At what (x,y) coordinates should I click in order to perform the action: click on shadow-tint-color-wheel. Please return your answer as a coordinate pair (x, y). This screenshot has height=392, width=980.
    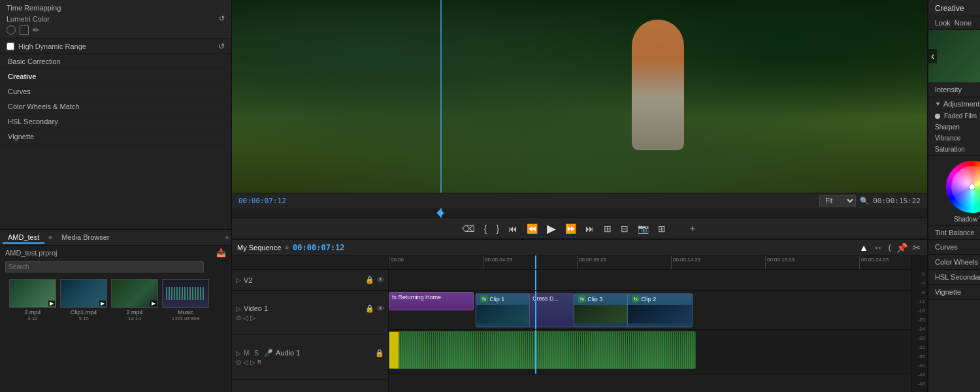
    Looking at the image, I should click on (963, 187).